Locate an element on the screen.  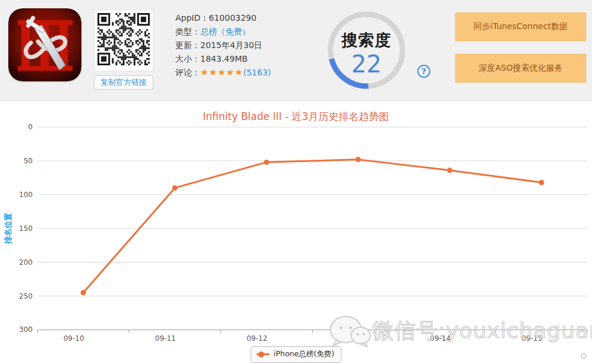
y-tick-label: 250 is located at coordinates (26, 296).